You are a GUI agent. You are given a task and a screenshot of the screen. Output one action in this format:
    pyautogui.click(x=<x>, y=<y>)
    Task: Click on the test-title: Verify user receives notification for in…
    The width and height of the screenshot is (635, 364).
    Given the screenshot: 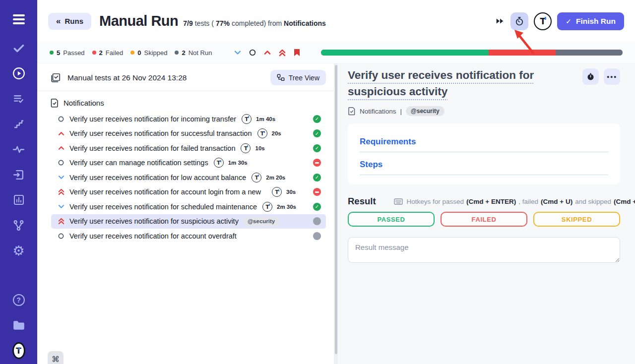 What is the action you would take?
    pyautogui.click(x=153, y=119)
    